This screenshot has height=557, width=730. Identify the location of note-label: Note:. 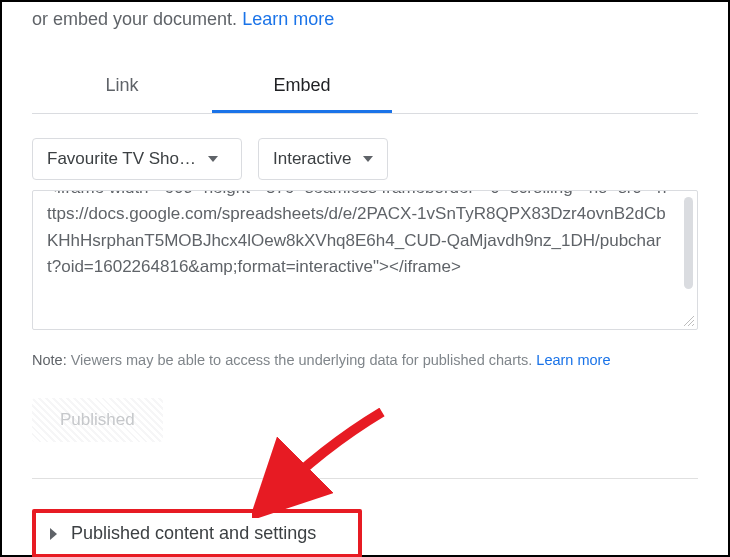
(50, 360).